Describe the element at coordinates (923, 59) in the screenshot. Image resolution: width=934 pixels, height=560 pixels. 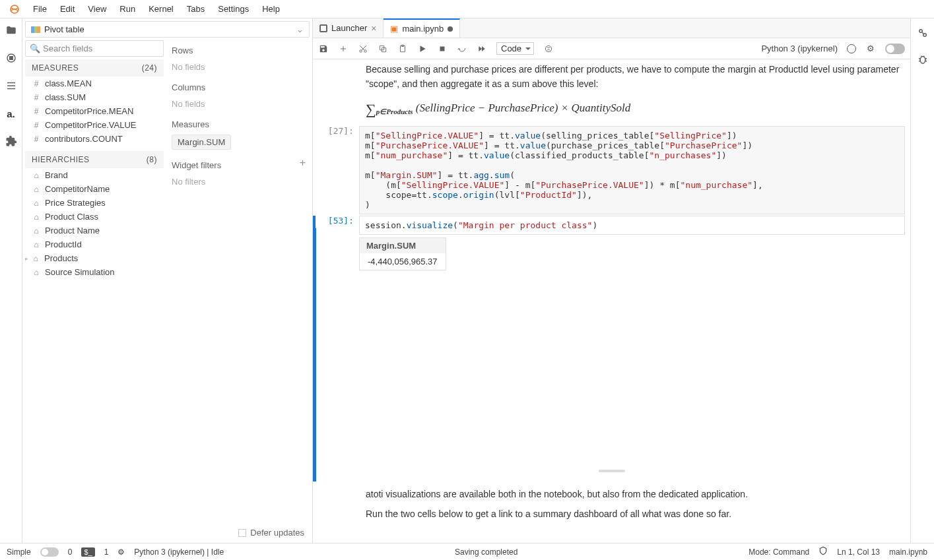
I see `debugger-icon` at that location.